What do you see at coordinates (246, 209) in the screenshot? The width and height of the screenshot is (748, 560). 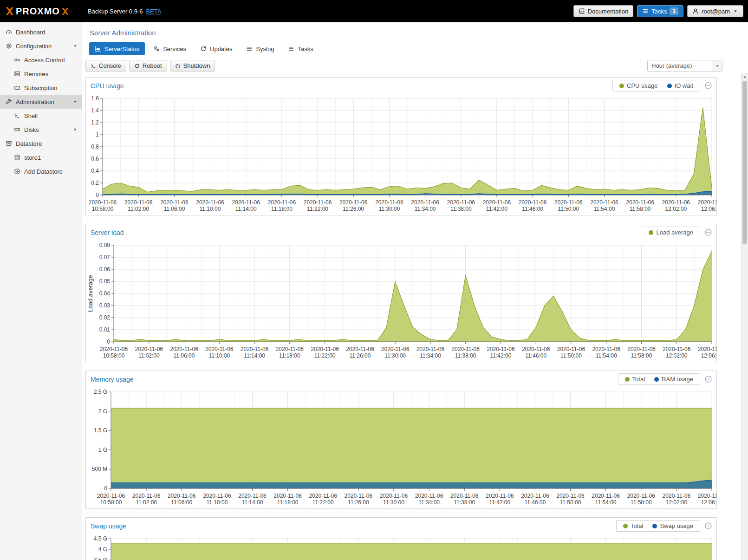 I see `svg-text: 11:14:00` at bounding box center [246, 209].